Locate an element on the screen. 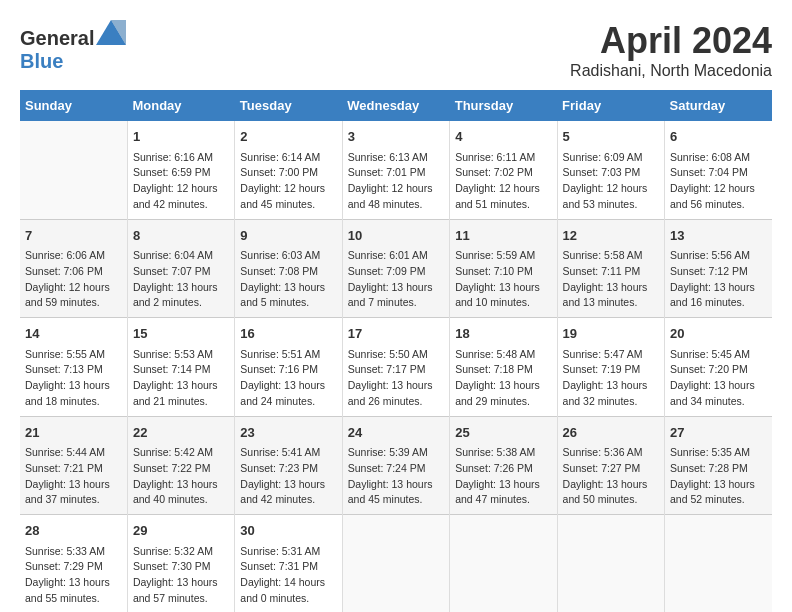 Image resolution: width=792 pixels, height=612 pixels. calendar-cell: 28Sunrise: 5:33 AMSunset: 7:29 PMDayligh… is located at coordinates (74, 564).